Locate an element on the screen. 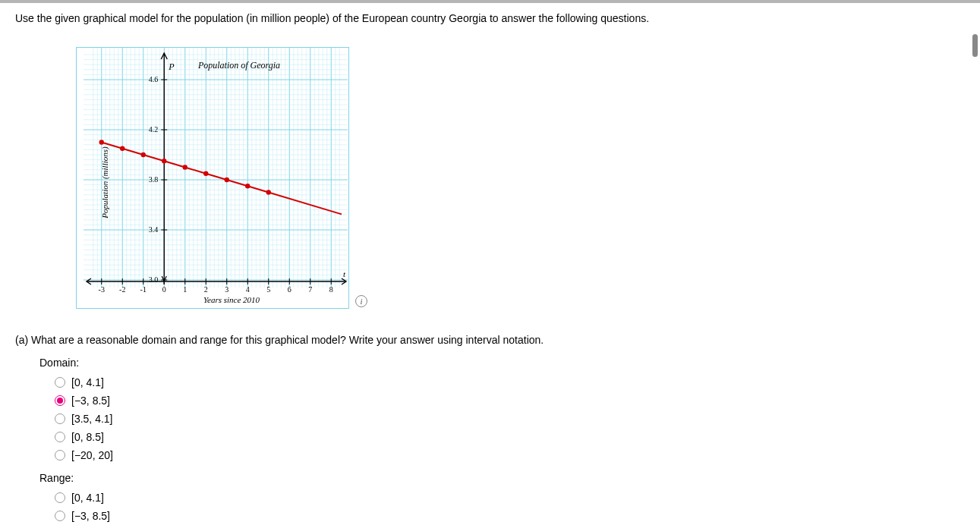  svg-text: 3.8 is located at coordinates (153, 179).